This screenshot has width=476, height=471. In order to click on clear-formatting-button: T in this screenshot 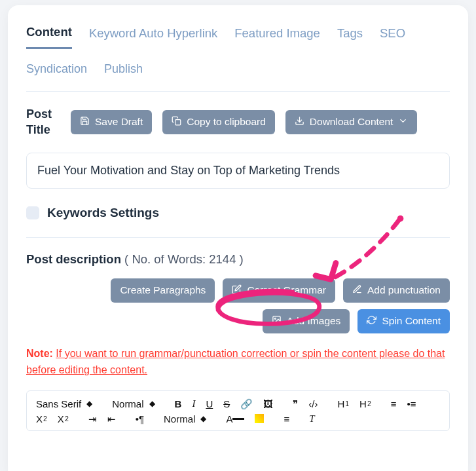, I will do `click(312, 419)`.